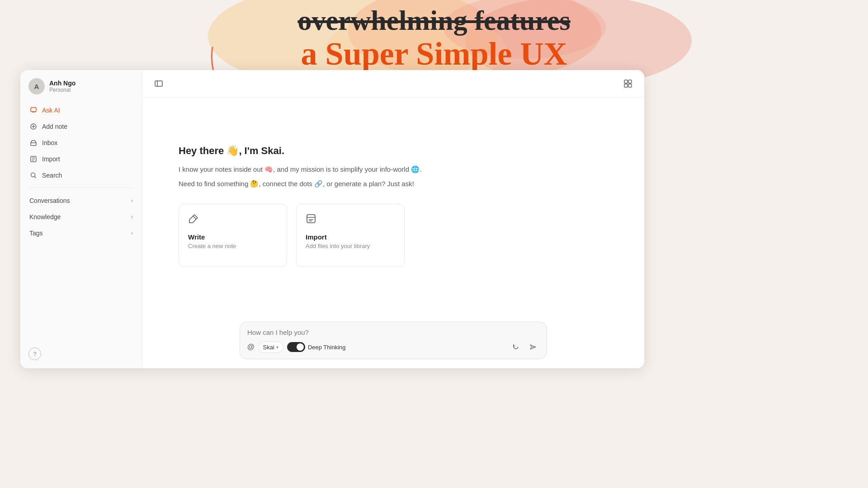 This screenshot has width=868, height=488. I want to click on sidebar-item-add-note: Add note, so click(81, 127).